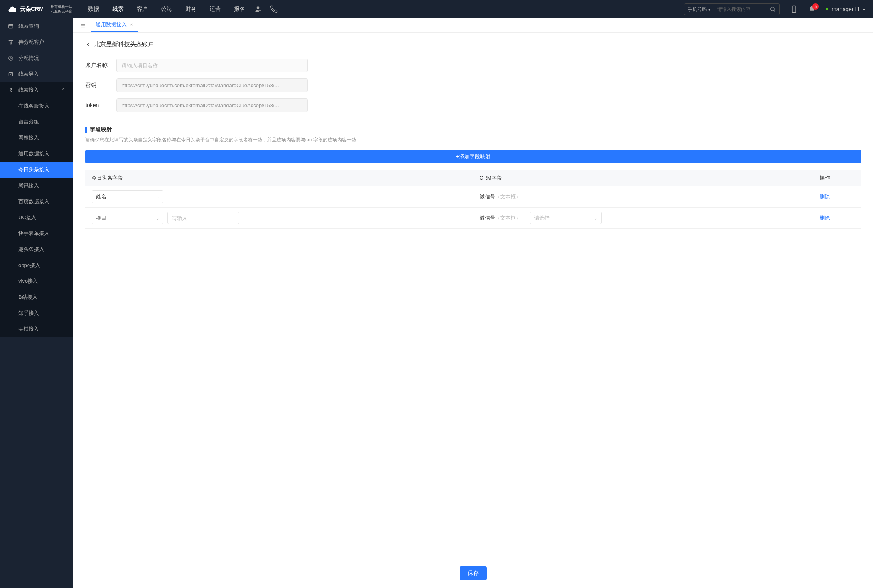 The height and width of the screenshot is (588, 873). Describe the element at coordinates (643, 178) in the screenshot. I see `col-crm-field: CRM字段` at that location.